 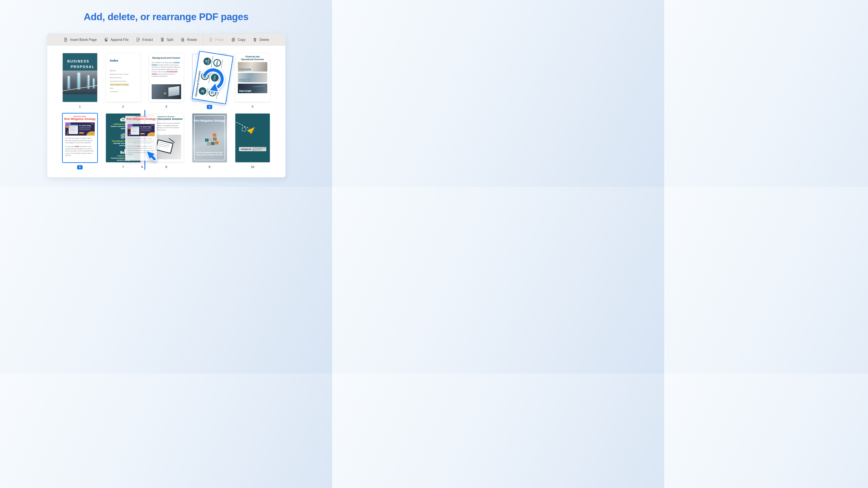 What do you see at coordinates (80, 119) in the screenshot?
I see `page6-title: Risk Mitigation Strategy` at bounding box center [80, 119].